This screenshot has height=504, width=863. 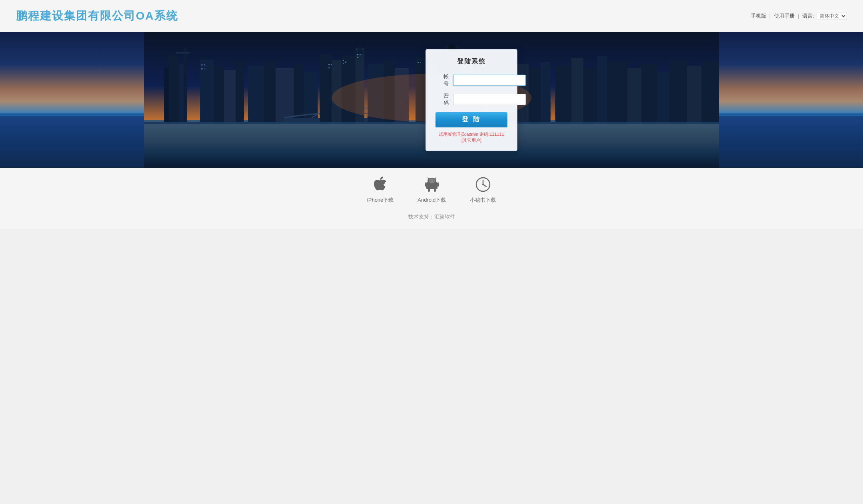 I want to click on language-select: 简体中文 English, so click(x=832, y=16).